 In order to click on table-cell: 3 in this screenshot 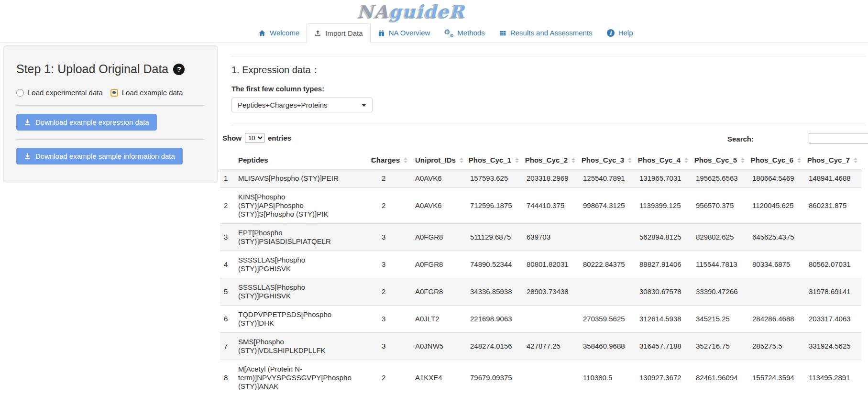, I will do `click(395, 237)`.